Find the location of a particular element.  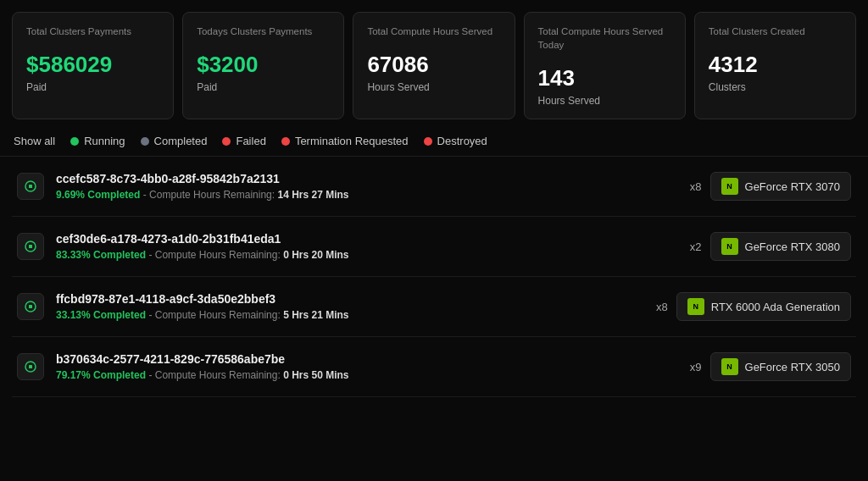

stat-card-3: Total Compute Hours Served Today143Hours… is located at coordinates (605, 66).